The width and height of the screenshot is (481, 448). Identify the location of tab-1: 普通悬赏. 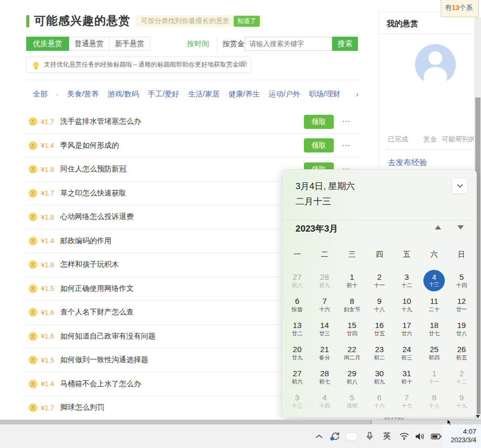
(89, 44).